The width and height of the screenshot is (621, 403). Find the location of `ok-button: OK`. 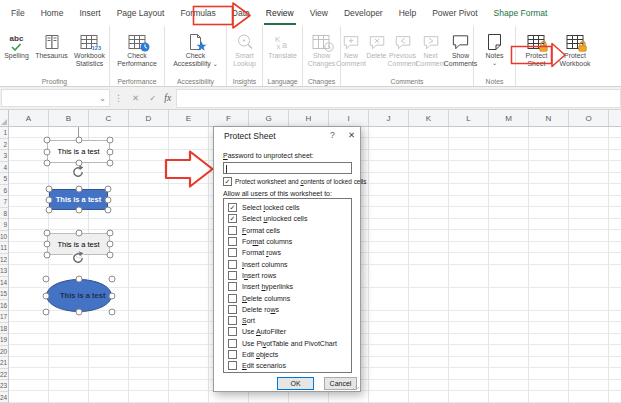

ok-button: OK is located at coordinates (296, 384).